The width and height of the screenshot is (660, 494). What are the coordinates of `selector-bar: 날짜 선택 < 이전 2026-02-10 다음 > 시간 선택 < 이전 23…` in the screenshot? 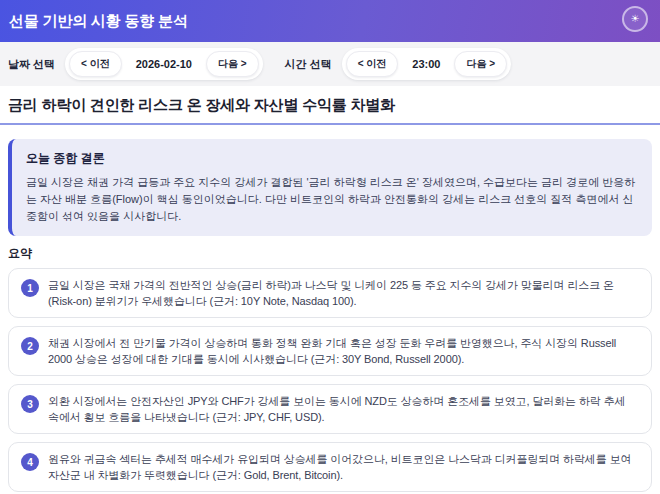 It's located at (330, 64).